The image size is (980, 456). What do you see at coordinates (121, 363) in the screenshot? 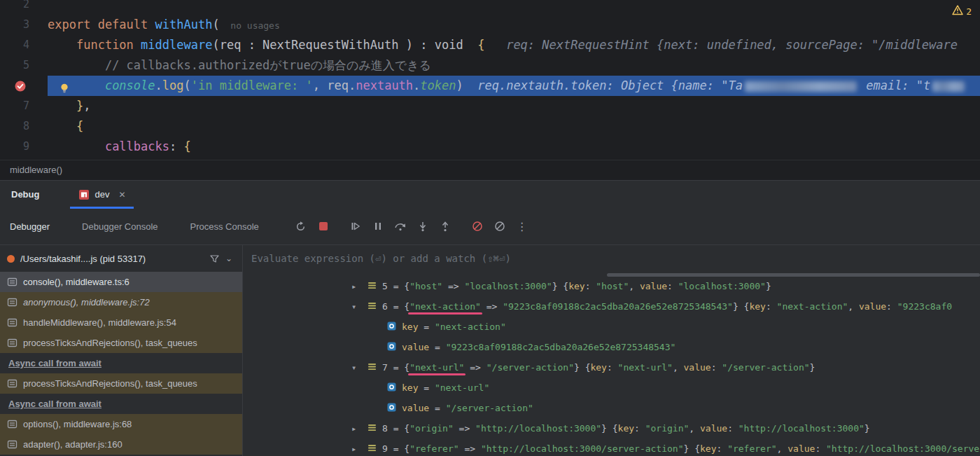
I see `frames-list: console(), middleware.ts:6anonymous(), m…` at bounding box center [121, 363].